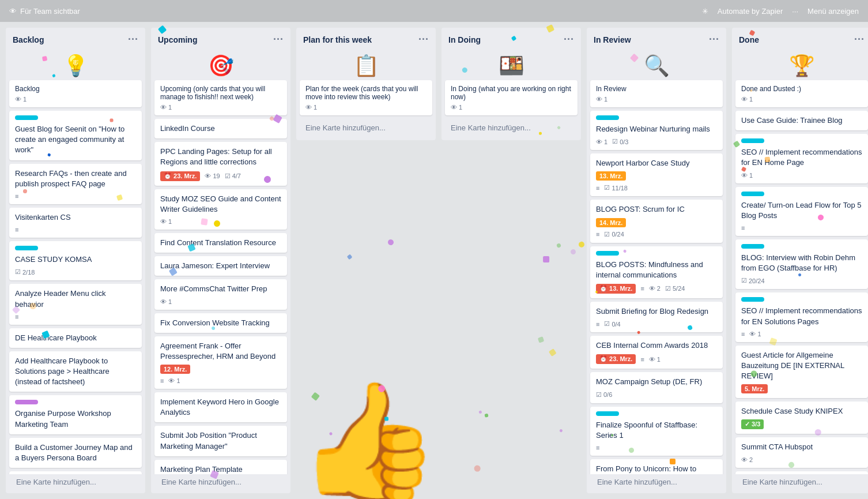 The width and height of the screenshot is (868, 499). What do you see at coordinates (76, 304) in the screenshot?
I see `list-item: Analyze Header Menu click behavior≡` at bounding box center [76, 304].